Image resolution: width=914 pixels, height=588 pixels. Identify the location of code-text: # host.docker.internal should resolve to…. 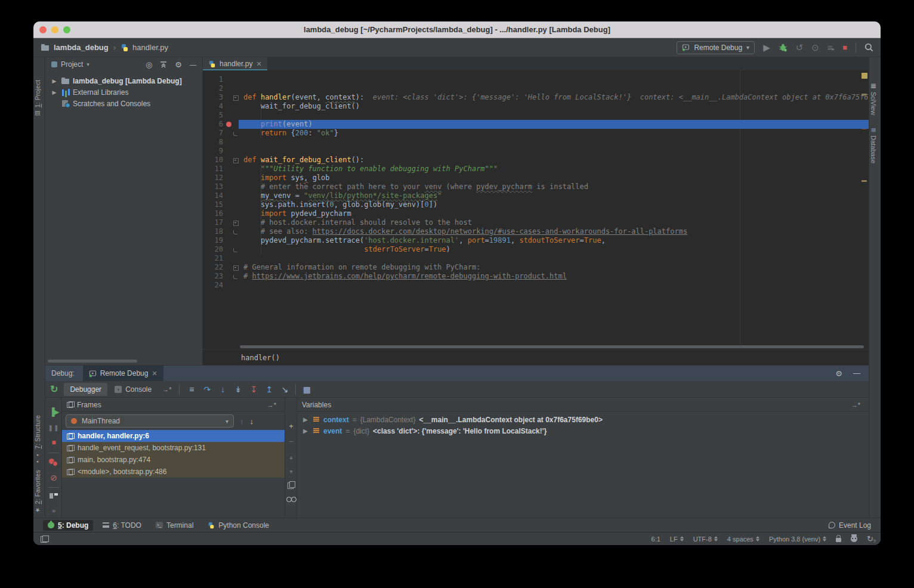
(554, 223).